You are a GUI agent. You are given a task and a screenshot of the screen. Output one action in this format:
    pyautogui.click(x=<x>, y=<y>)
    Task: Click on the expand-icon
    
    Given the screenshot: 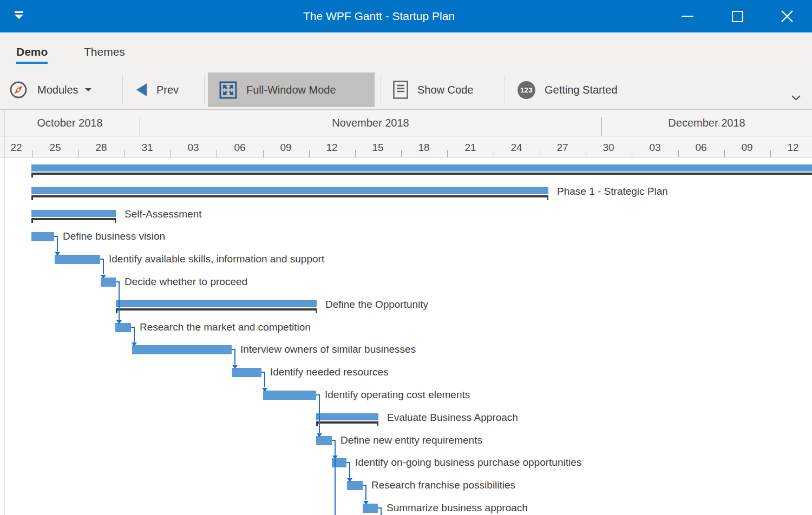 What is the action you would take?
    pyautogui.click(x=228, y=90)
    